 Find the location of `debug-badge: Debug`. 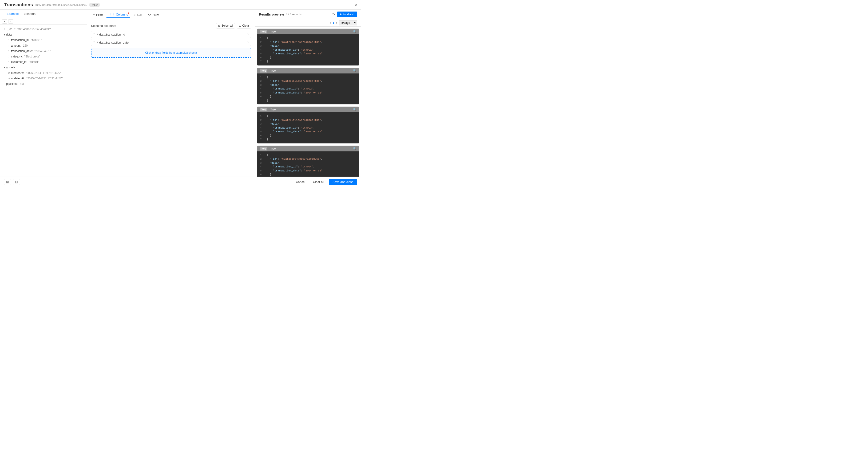

debug-badge: Debug is located at coordinates (94, 5).